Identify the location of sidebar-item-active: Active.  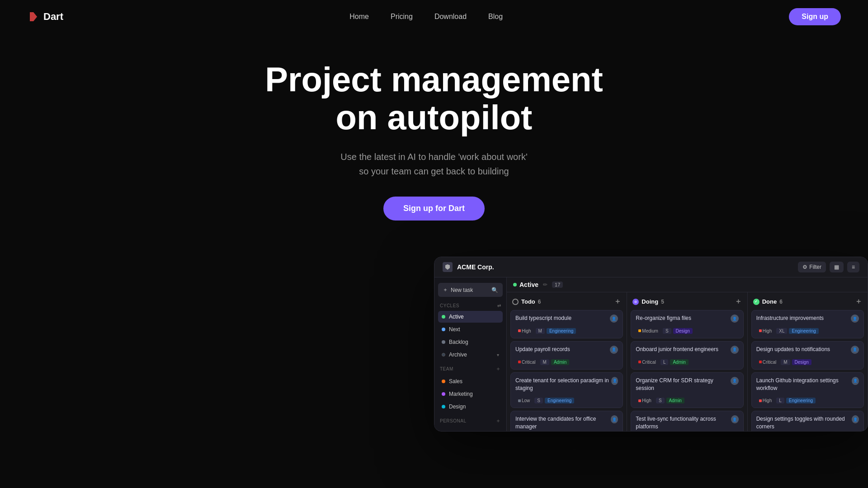
(470, 317).